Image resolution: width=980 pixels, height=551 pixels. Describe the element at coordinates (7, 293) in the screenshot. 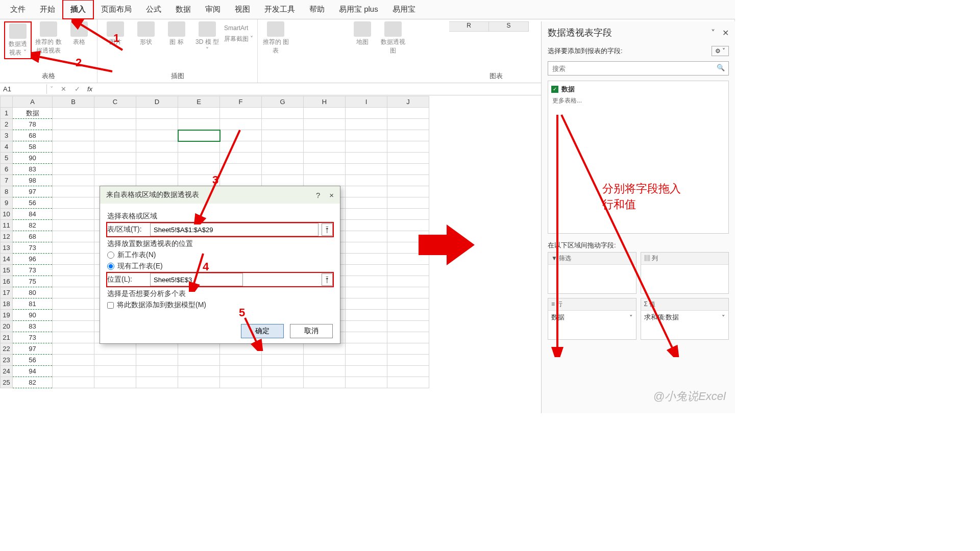

I see `row-header: 17` at that location.